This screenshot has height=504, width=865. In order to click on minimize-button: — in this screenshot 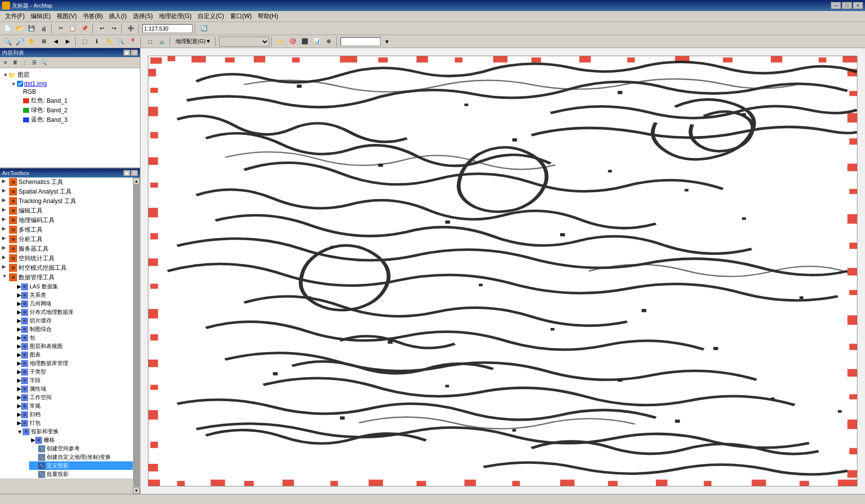, I will do `click(836, 6)`.